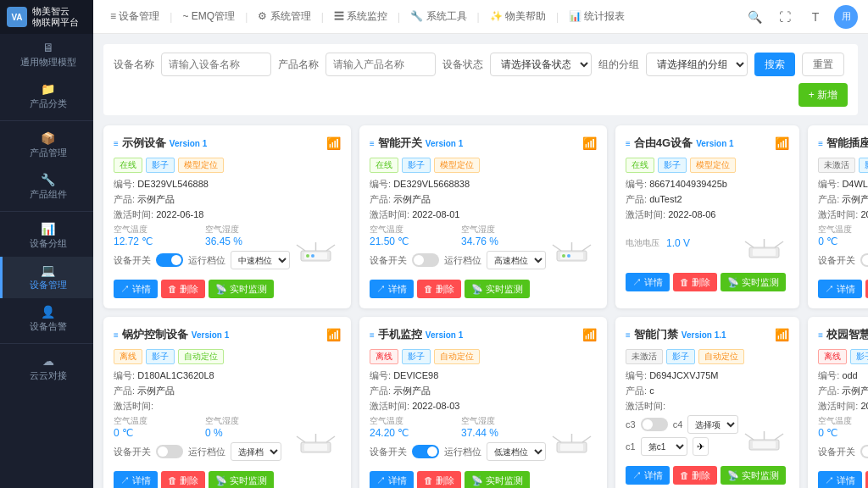 The image size is (868, 488). I want to click on shadow-tag: 影子, so click(160, 357).